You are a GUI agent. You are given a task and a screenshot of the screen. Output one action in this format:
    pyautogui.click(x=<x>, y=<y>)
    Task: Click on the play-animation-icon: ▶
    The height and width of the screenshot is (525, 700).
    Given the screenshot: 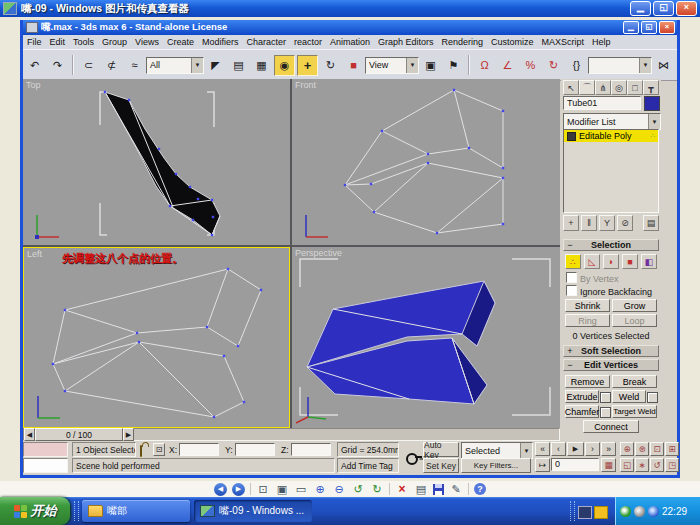 What is the action you would take?
    pyautogui.click(x=576, y=449)
    